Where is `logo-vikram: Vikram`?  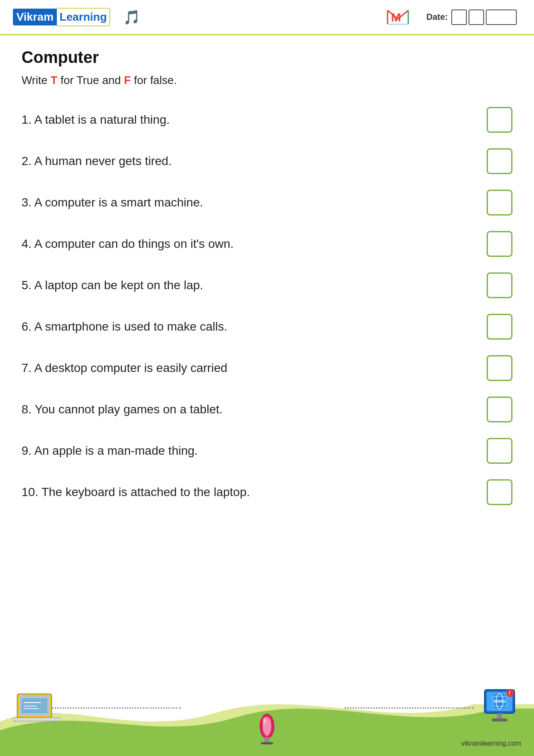 logo-vikram: Vikram is located at coordinates (35, 17).